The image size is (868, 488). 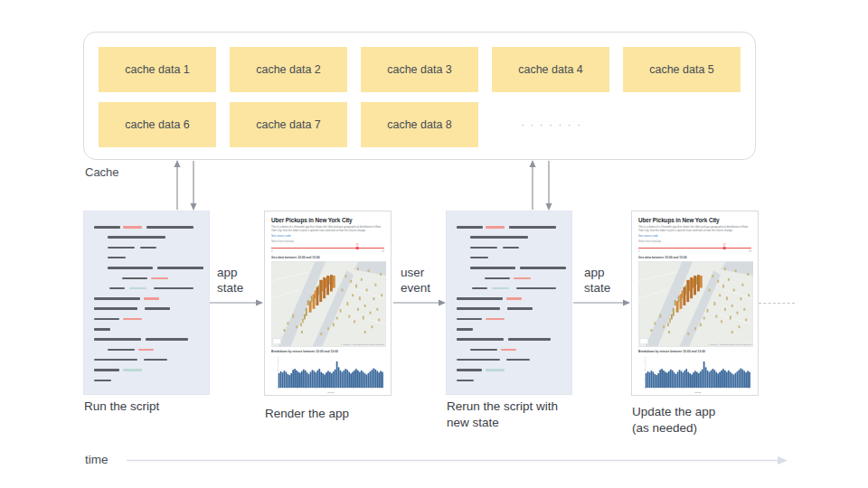 What do you see at coordinates (329, 304) in the screenshot?
I see `app-map: © Mapbox © OpenStreetMap Improve this ma…` at bounding box center [329, 304].